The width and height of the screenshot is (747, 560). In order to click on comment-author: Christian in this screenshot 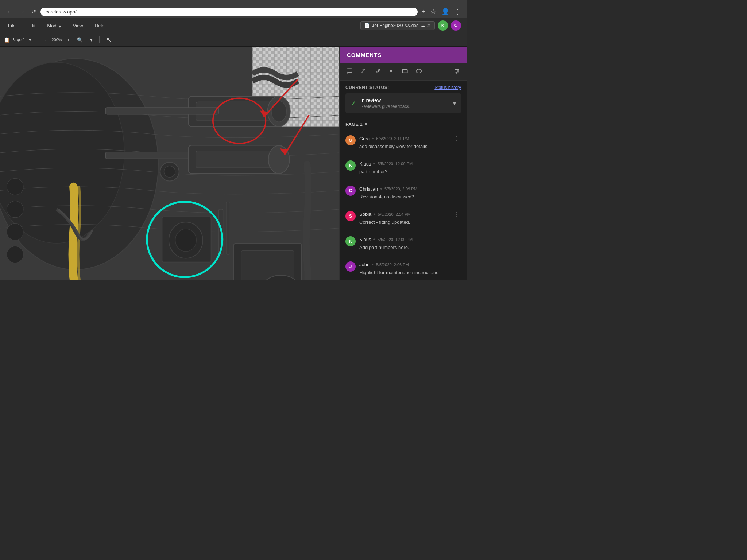, I will do `click(368, 189)`.